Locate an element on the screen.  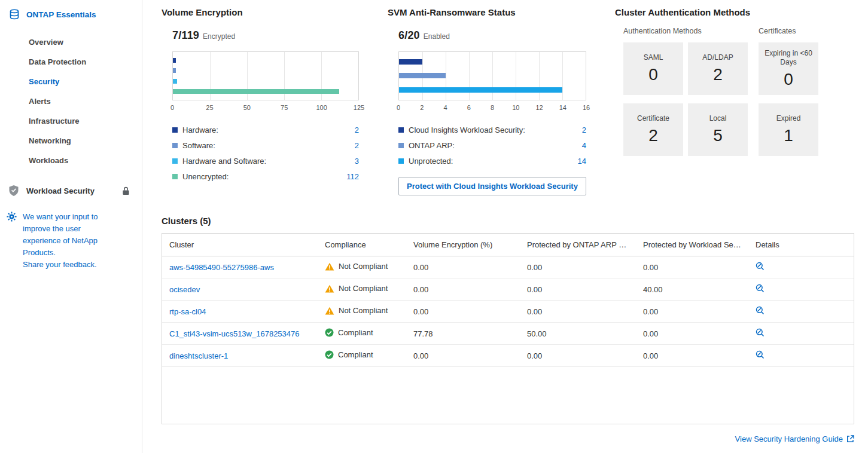
cluster-link: C1_sti43-vsim-ucs513w_1678253476 is located at coordinates (234, 333).